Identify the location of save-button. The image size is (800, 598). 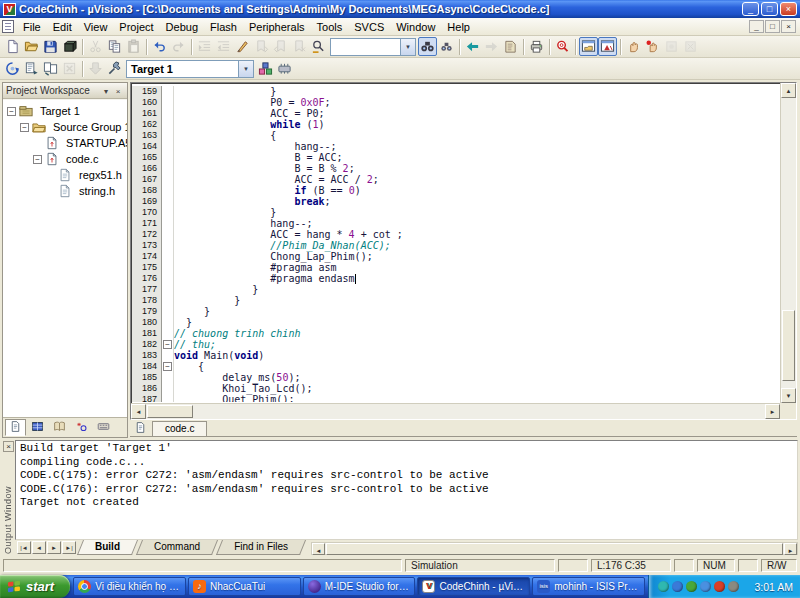
(50, 46).